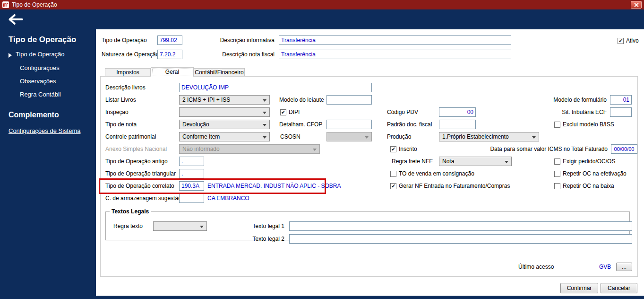 The height and width of the screenshot is (299, 644). I want to click on texto-legal-2-input, so click(461, 239).